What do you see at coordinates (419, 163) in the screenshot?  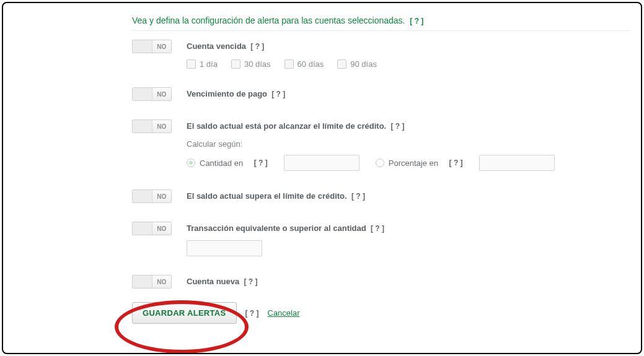 I see `radio-percent: Porcentaje en [ ? ]` at bounding box center [419, 163].